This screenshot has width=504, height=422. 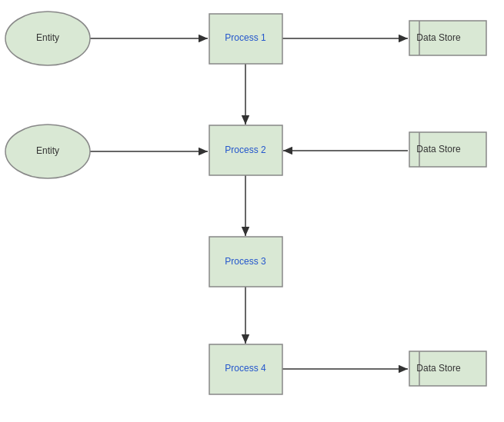 What do you see at coordinates (439, 38) in the screenshot?
I see `ds1-label: Data Store` at bounding box center [439, 38].